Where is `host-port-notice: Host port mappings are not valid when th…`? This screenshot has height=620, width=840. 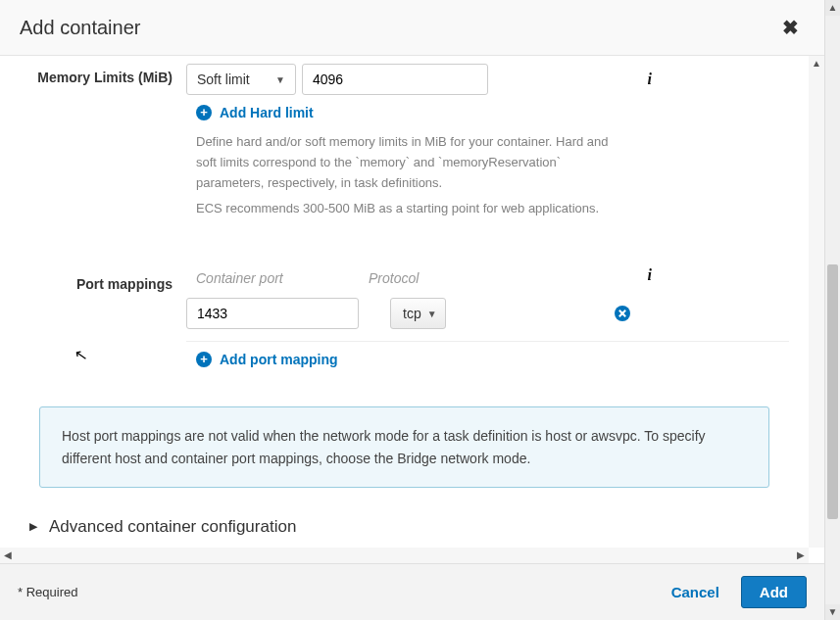 host-port-notice: Host port mappings are not valid when th… is located at coordinates (404, 447).